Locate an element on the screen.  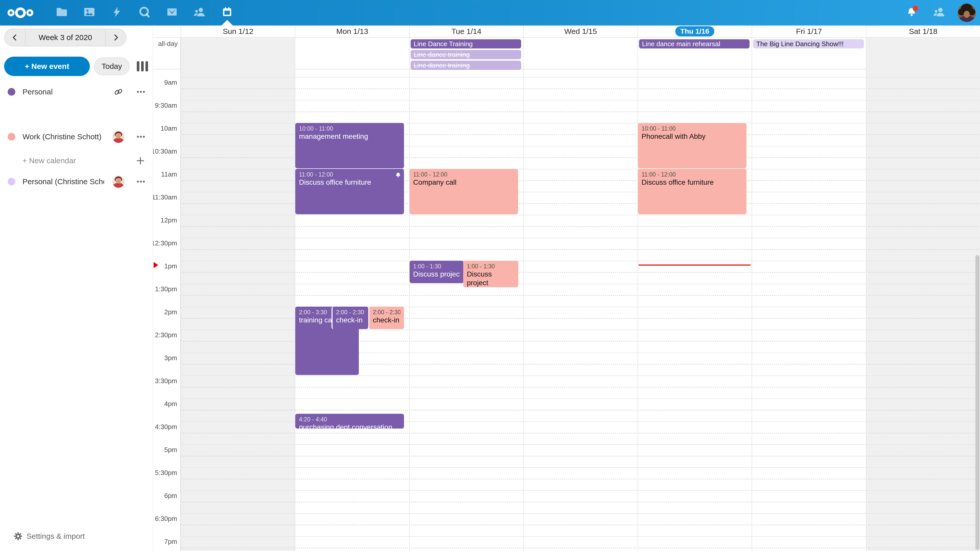
files-icon is located at coordinates (62, 13).